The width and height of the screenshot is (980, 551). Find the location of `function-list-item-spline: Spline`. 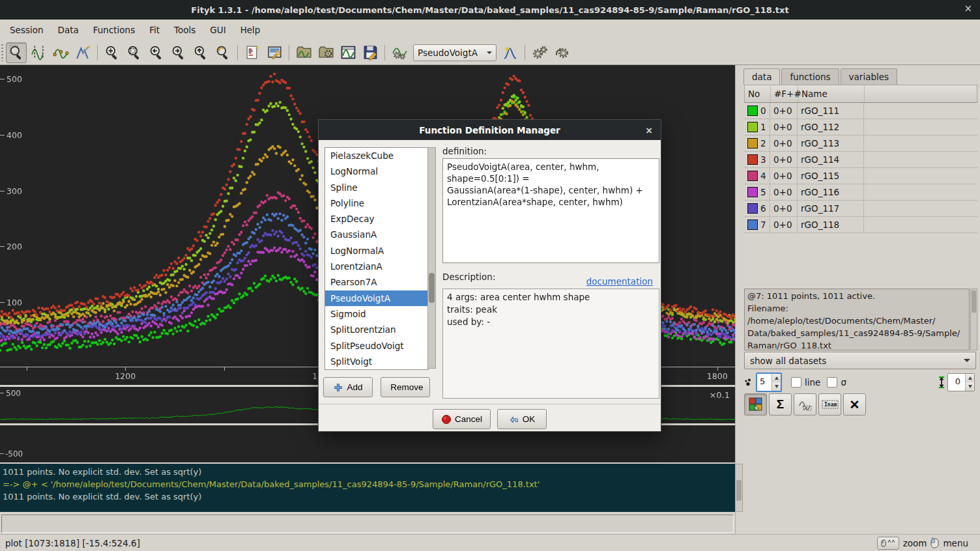

function-list-item-spline: Spline is located at coordinates (377, 188).